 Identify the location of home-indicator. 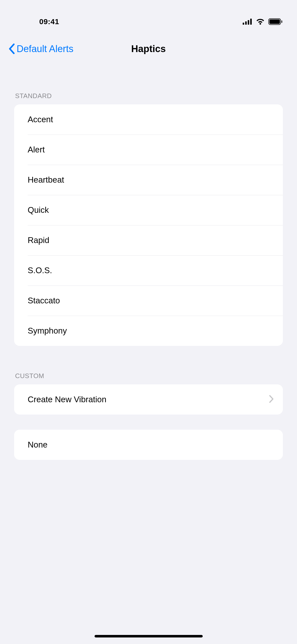
(149, 636).